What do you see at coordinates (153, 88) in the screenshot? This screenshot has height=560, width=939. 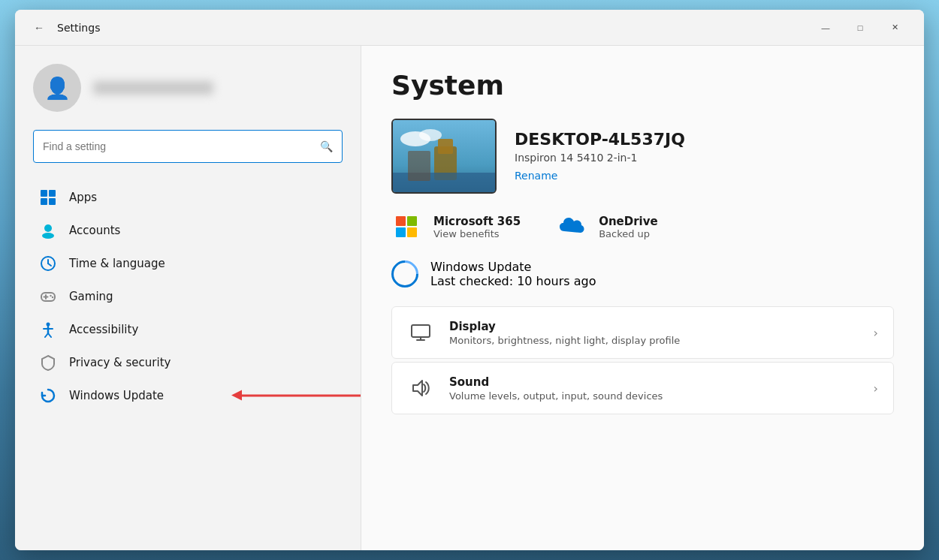 I see `user-name` at bounding box center [153, 88].